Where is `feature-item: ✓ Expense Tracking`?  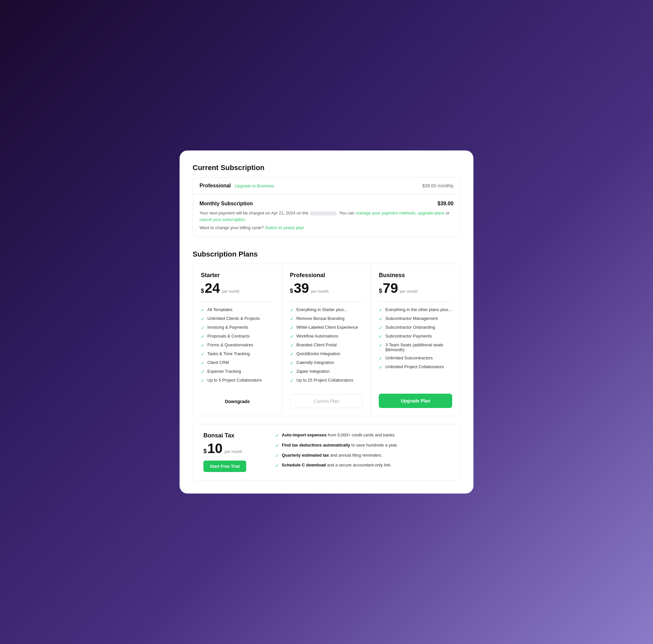
feature-item: ✓ Expense Tracking is located at coordinates (237, 372).